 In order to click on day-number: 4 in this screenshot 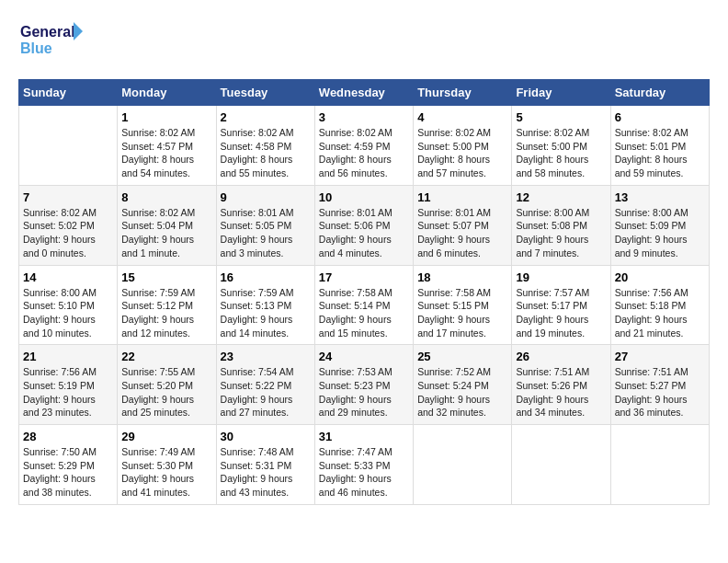, I will do `click(462, 118)`.